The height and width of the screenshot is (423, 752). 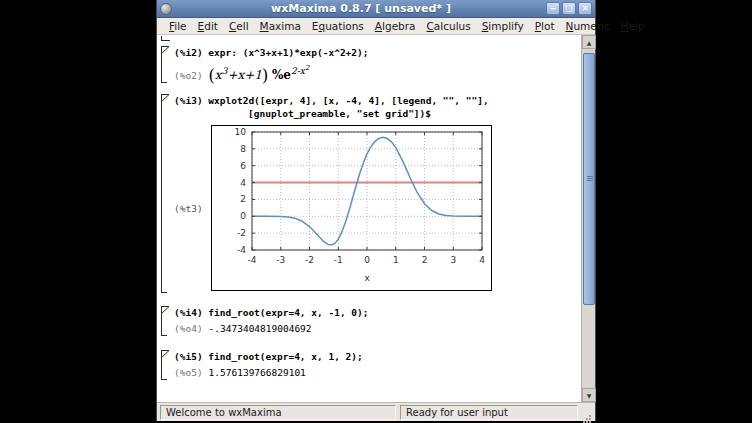 I want to click on x-tick-label: -3, so click(x=280, y=260).